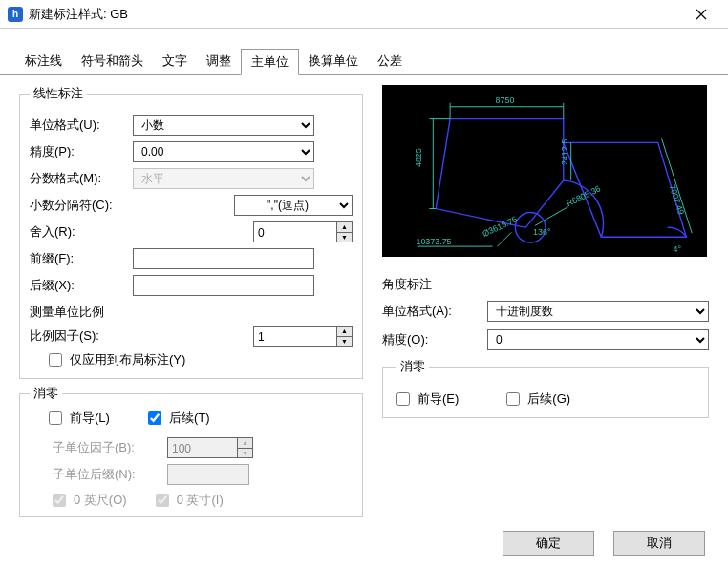 The height and width of the screenshot is (569, 728). What do you see at coordinates (81, 285) in the screenshot?
I see `suffix-label: 后缀(X):` at bounding box center [81, 285].